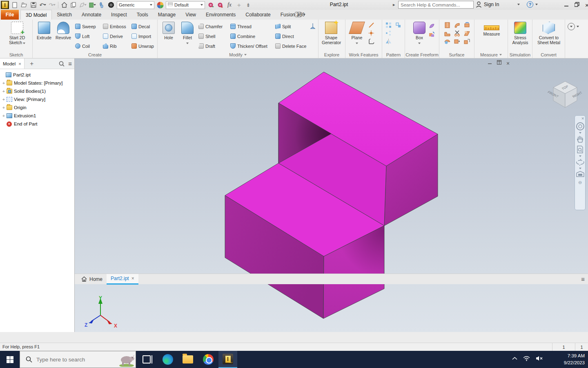 This screenshot has width=588, height=368. What do you see at coordinates (457, 34) in the screenshot?
I see `trim-icon` at bounding box center [457, 34].